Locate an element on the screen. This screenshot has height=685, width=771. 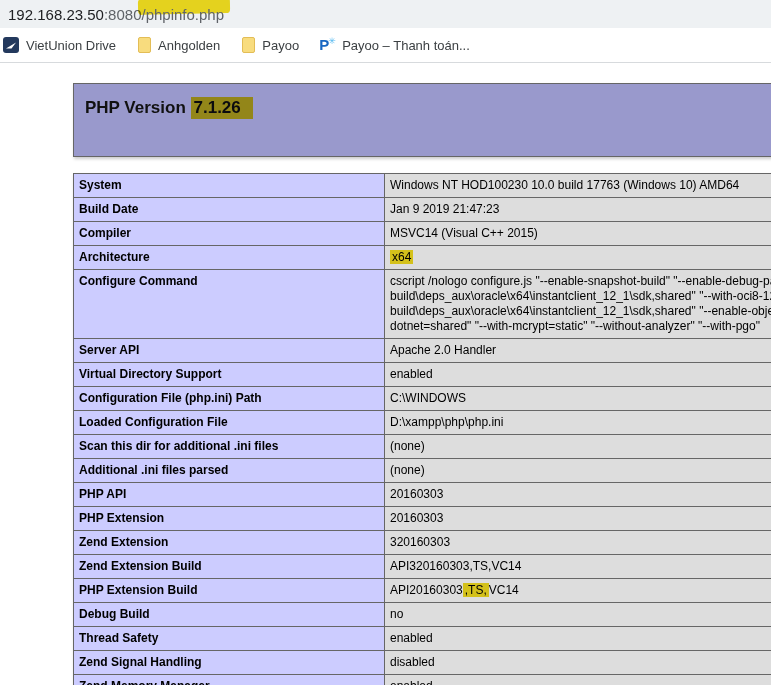
info-row: Configuration File (php.ini) PathC:\WIND… is located at coordinates (422, 399).